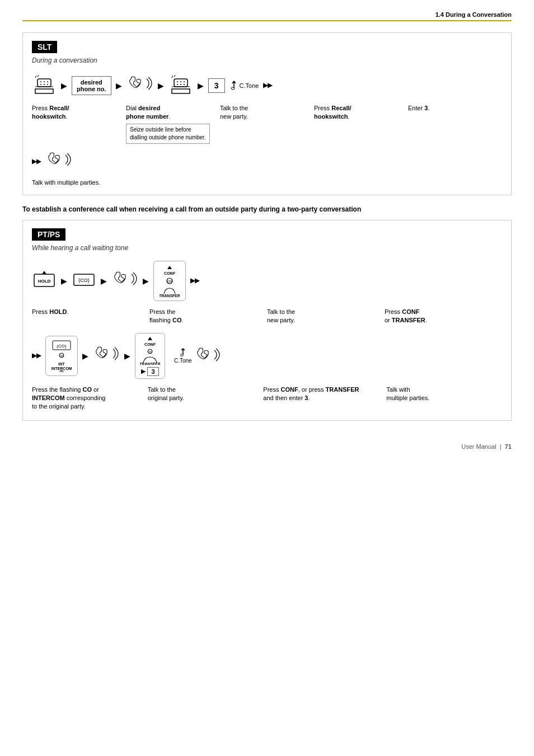  I want to click on handset-waves-icon-ptps2, so click(106, 356).